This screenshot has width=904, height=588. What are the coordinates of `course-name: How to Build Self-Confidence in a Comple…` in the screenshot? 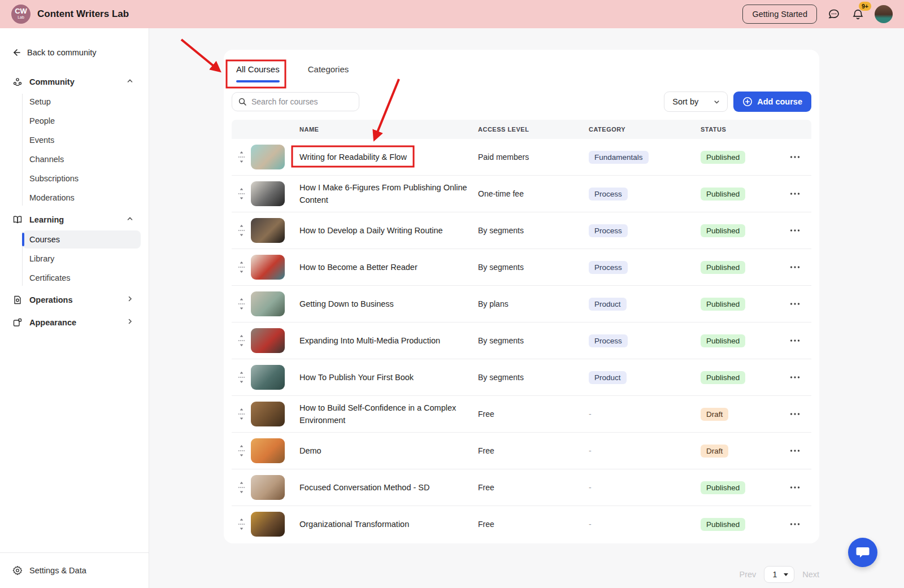 It's located at (377, 414).